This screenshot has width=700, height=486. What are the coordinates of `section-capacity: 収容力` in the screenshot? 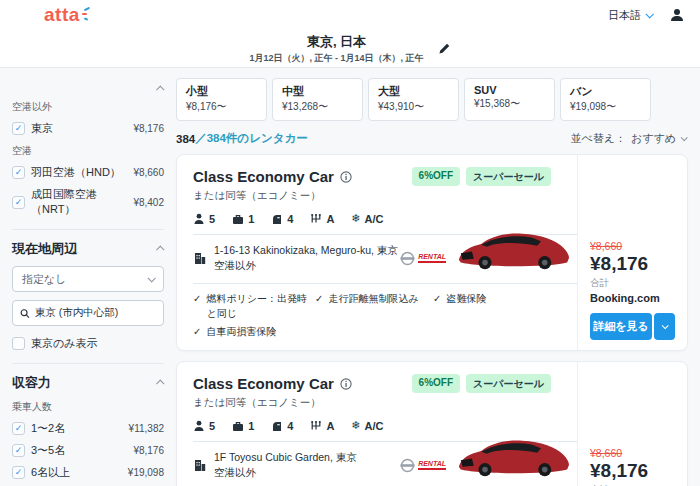 It's located at (88, 383).